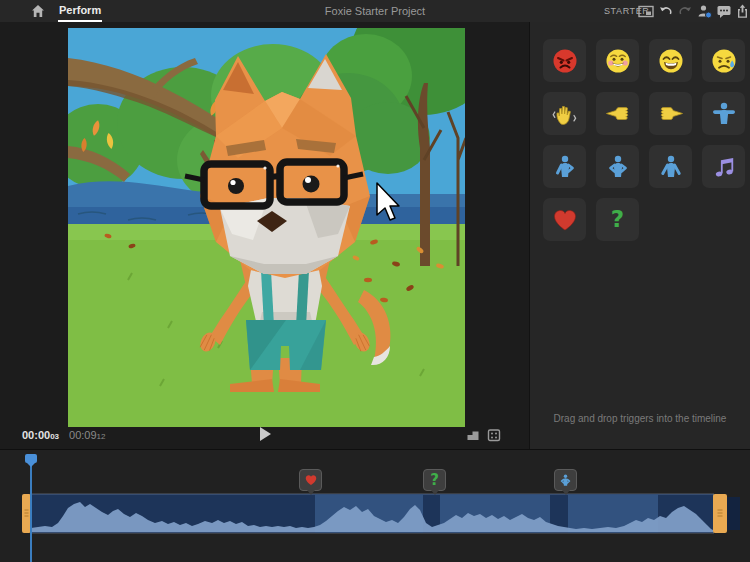 Image resolution: width=750 pixels, height=562 pixels. What do you see at coordinates (670, 114) in the screenshot?
I see `trigger-point-right-hand` at bounding box center [670, 114].